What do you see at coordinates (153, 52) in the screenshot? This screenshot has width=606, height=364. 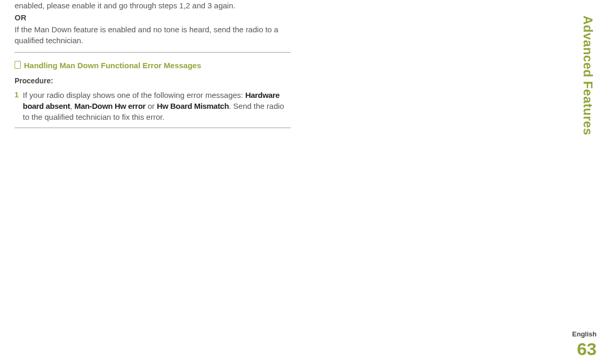 I see `section-divider-top` at bounding box center [153, 52].